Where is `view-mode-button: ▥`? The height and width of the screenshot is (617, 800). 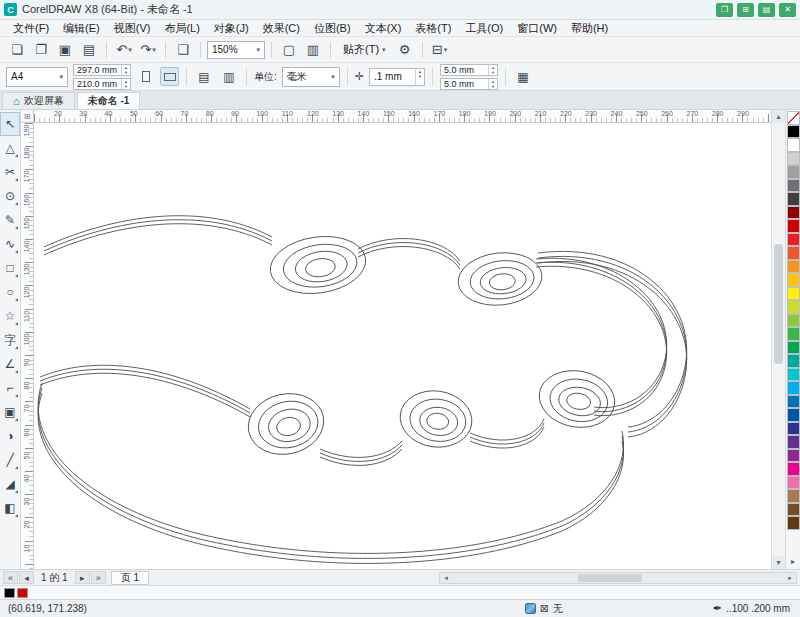
view-mode-button: ▥ is located at coordinates (313, 50).